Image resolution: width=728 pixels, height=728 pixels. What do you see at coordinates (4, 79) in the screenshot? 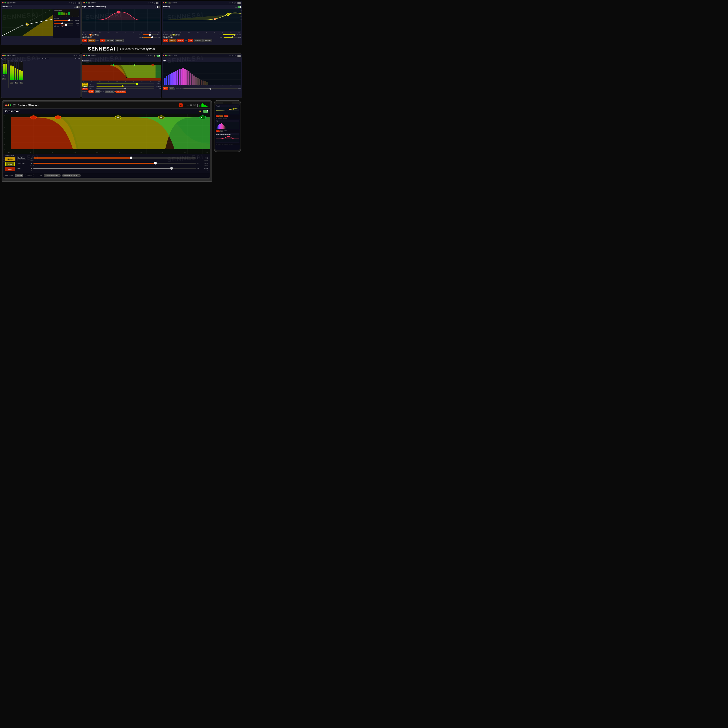
I see `mute-l-btn: Mute` at bounding box center [4, 79].